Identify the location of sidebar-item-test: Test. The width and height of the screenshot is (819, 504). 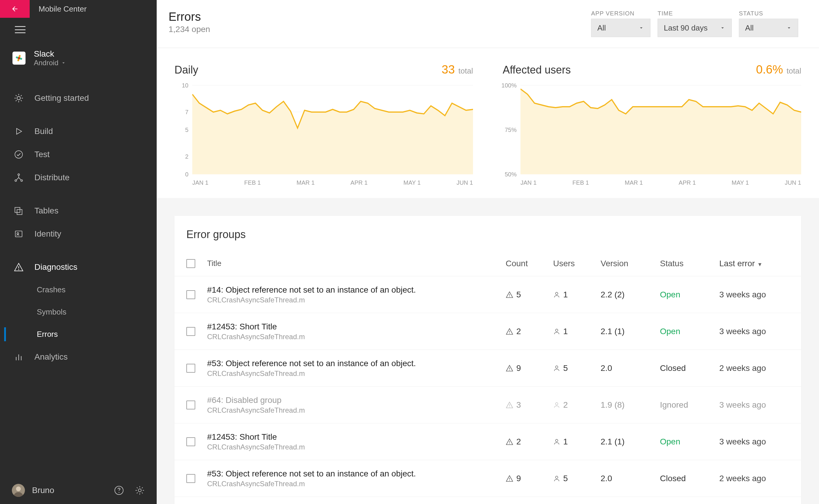
(78, 155).